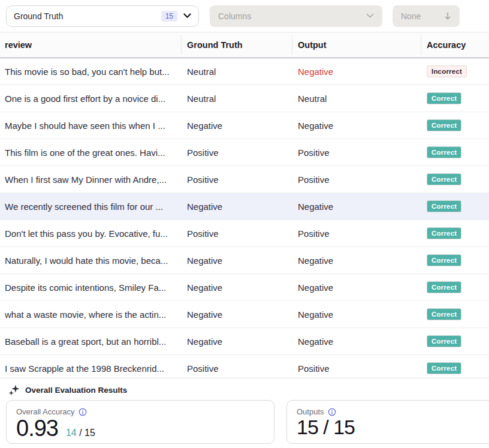  What do you see at coordinates (244, 288) in the screenshot?
I see `table-row: Despite its comic intentions, Smiley Fa.…` at bounding box center [244, 288].